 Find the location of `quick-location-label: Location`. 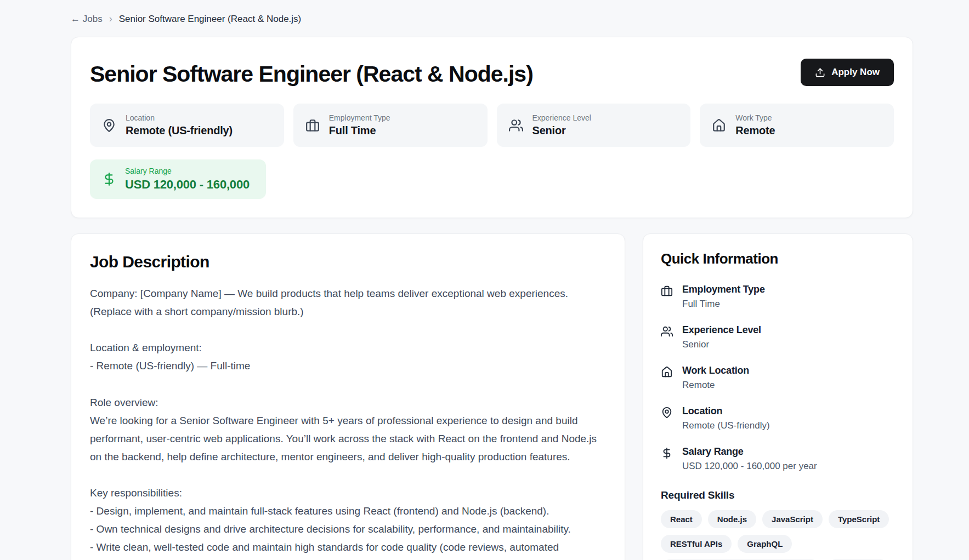

quick-location-label: Location is located at coordinates (726, 411).